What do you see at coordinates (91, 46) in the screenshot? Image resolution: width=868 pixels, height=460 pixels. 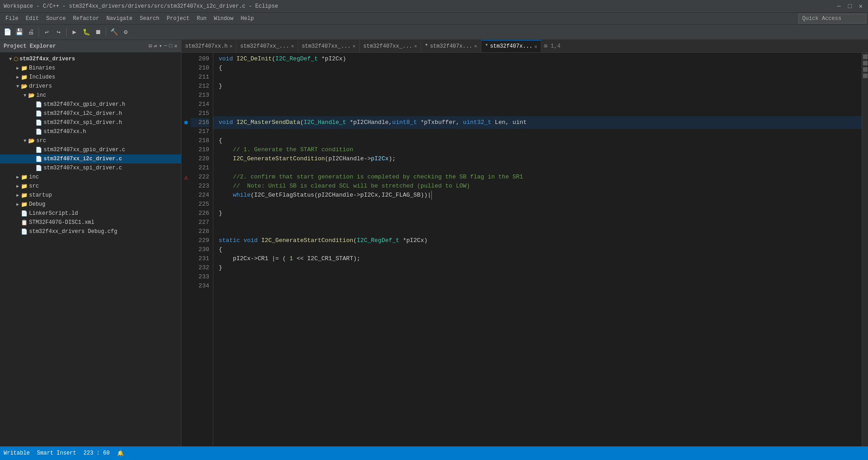 I see `project-explorer-header: Project Explorer ⊟ ⇌ ▾ ─ □ ✕` at bounding box center [91, 46].